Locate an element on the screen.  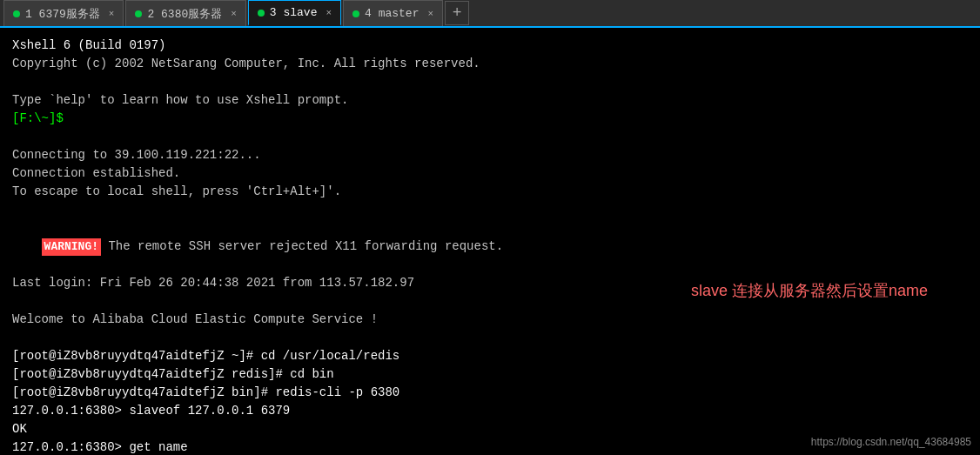
conn-line-2: Connection established. is located at coordinates (490, 174).